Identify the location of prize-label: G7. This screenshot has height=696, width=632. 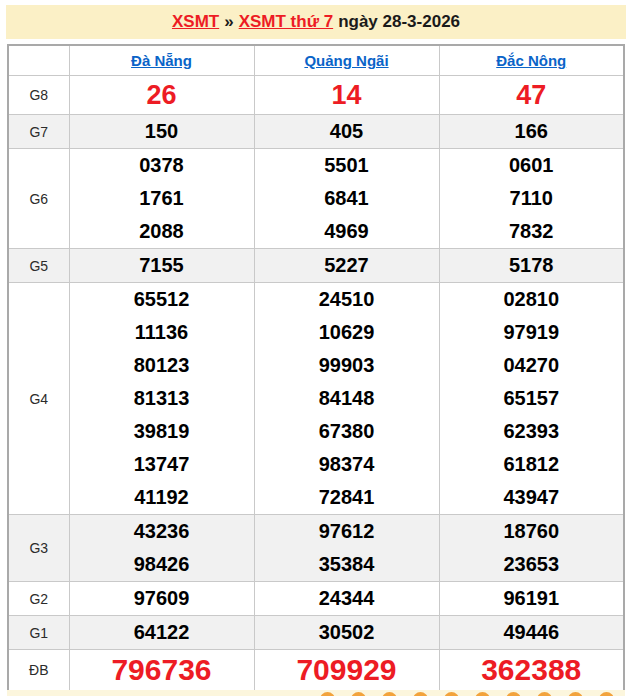
(38, 132).